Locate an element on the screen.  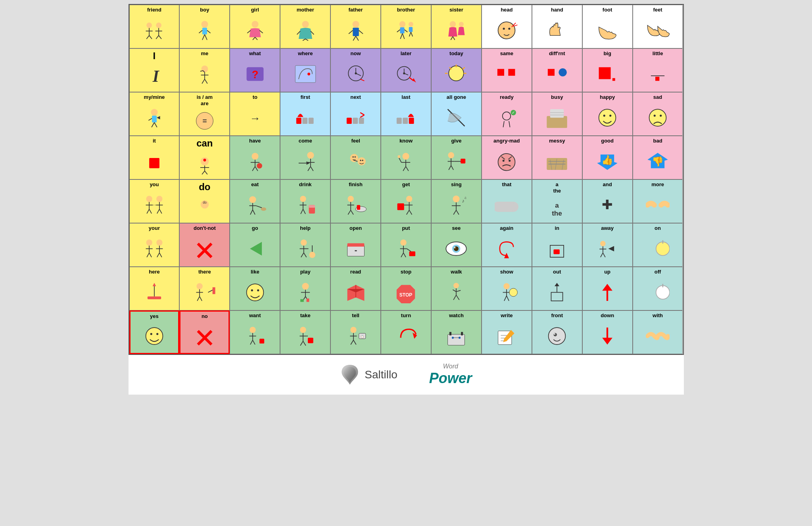
cell-5-1: don't-not is located at coordinates (205, 245).